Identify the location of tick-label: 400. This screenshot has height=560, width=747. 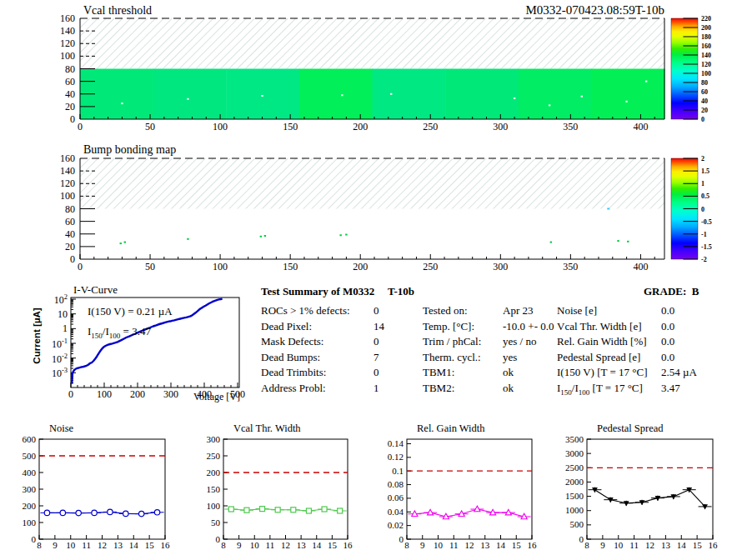
(30, 472).